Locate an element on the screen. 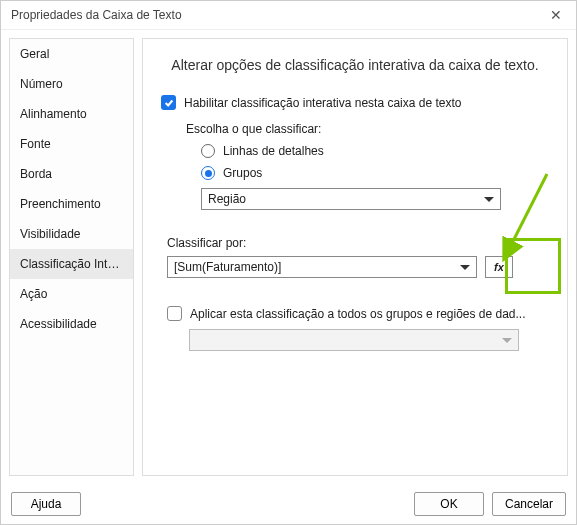  enable-interactive-sort-checkbox is located at coordinates (168, 102).